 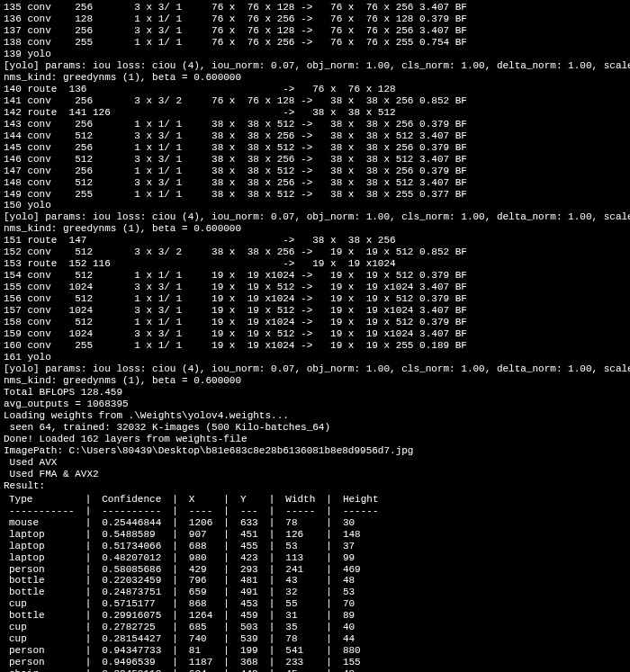 What do you see at coordinates (201, 558) in the screenshot?
I see `cell: 980` at bounding box center [201, 558].